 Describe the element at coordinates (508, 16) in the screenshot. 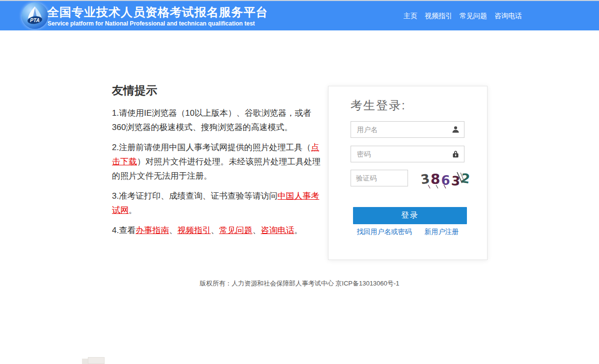

I see `nav-hotline: 咨询电话` at that location.